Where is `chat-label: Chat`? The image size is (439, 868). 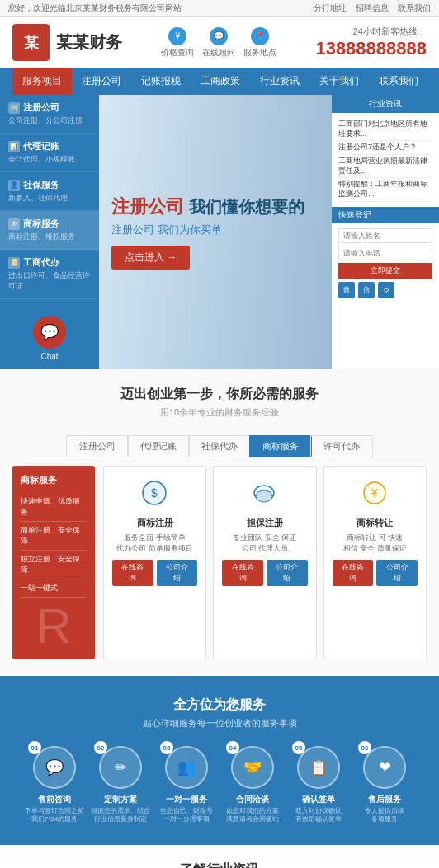
chat-label: Chat is located at coordinates (50, 356).